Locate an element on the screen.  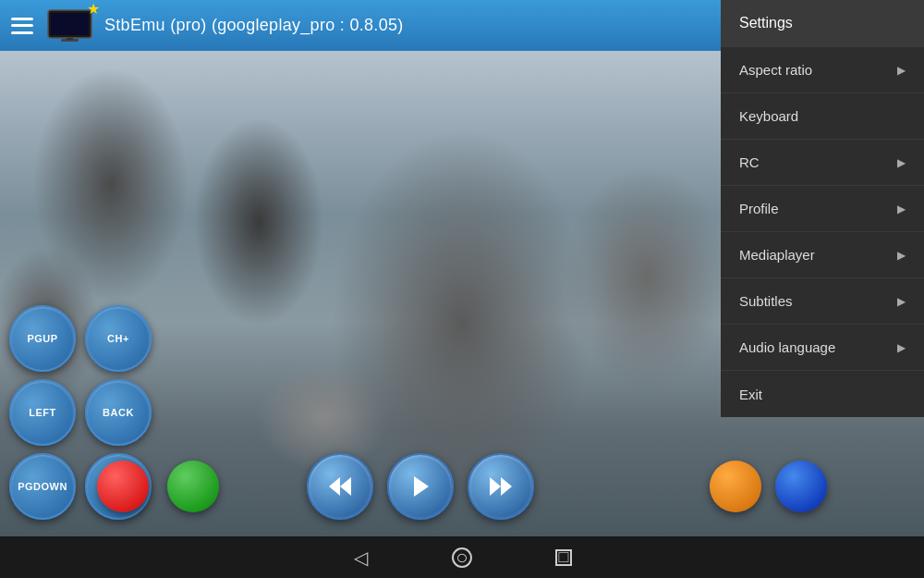
navigation-bar: ◁ ○ □ is located at coordinates (462, 557).